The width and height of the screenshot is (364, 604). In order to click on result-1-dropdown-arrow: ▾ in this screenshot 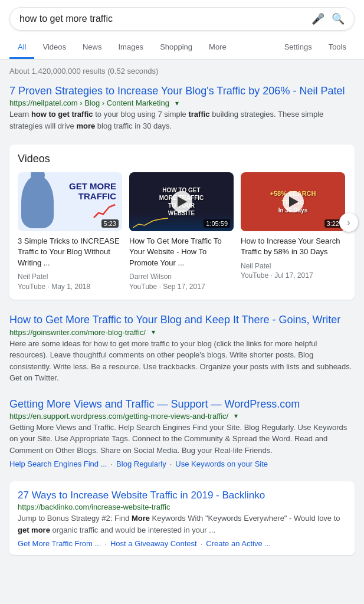, I will do `click(177, 103)`.